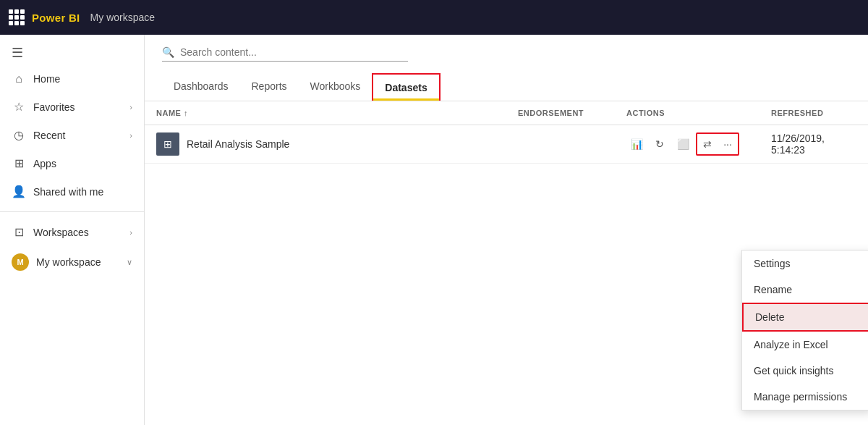  What do you see at coordinates (19, 79) in the screenshot?
I see `home-icon: ⌂` at bounding box center [19, 79].